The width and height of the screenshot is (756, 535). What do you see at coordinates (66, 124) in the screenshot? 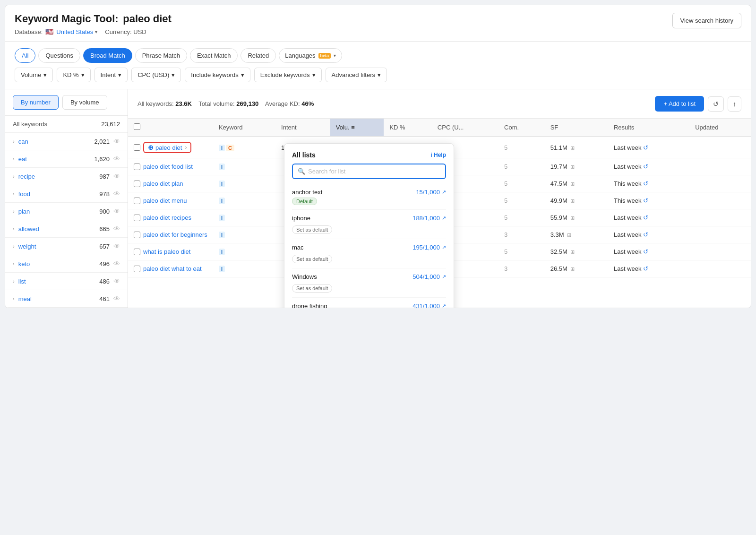
I see `sidebar-all-keywords: All keywords 23,612` at bounding box center [66, 124].